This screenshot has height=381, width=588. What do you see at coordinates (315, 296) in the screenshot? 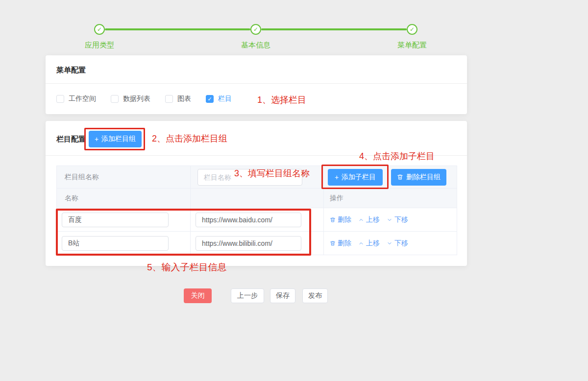
I see `publish-button: 发布` at bounding box center [315, 296].